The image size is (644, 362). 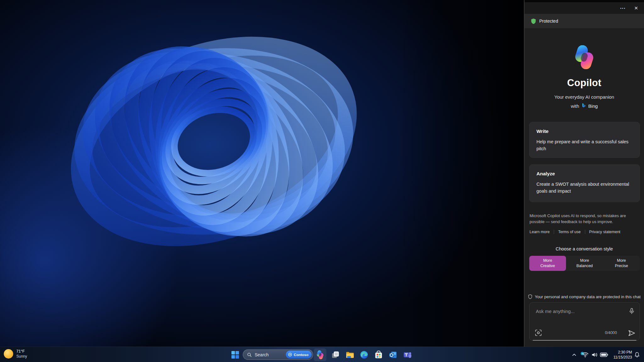 What do you see at coordinates (569, 232) in the screenshot?
I see `terms-of-use-link: Terms of use` at bounding box center [569, 232].